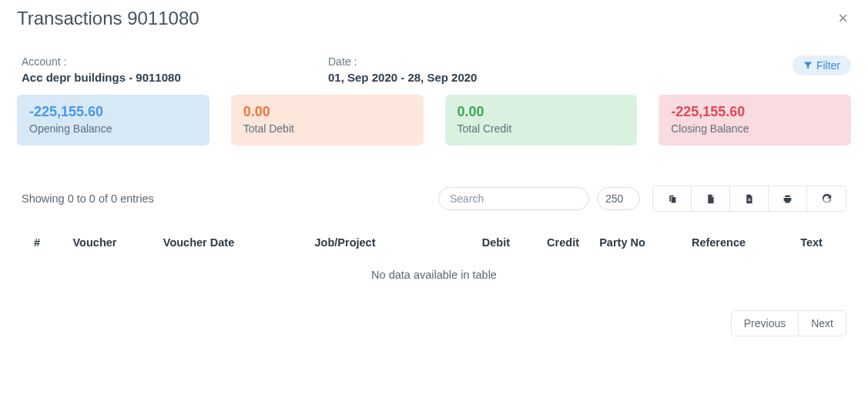  Describe the element at coordinates (175, 62) in the screenshot. I see `account-label: Account :` at that location.